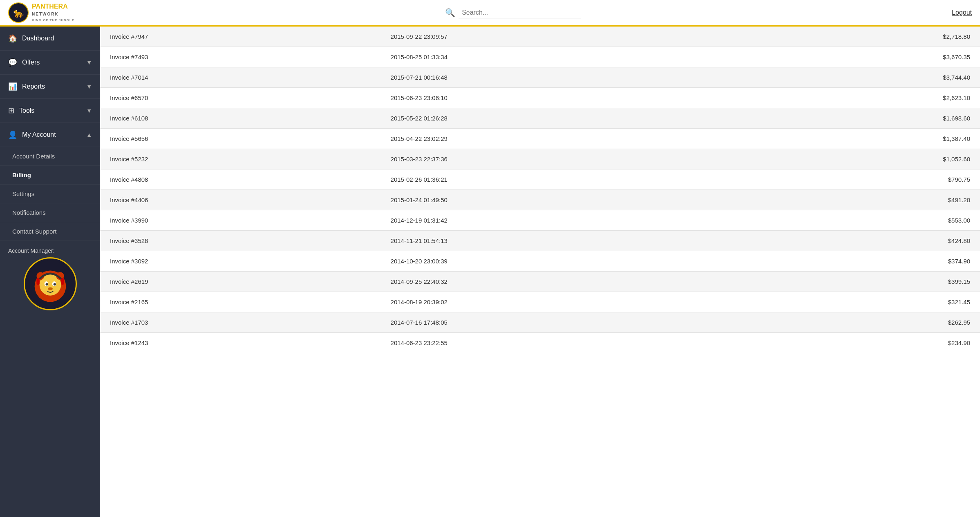  I want to click on dashboard-icon: 🏠, so click(13, 38).